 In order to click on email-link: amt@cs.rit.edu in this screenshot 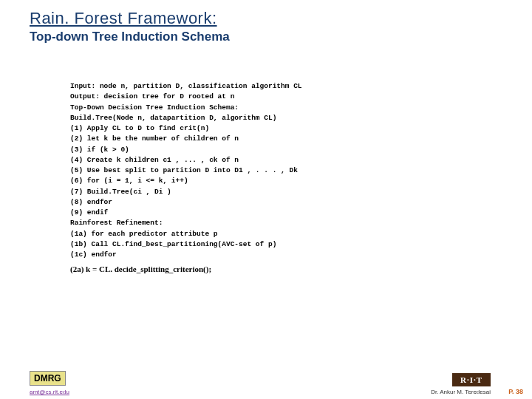, I will do `click(50, 392)`.